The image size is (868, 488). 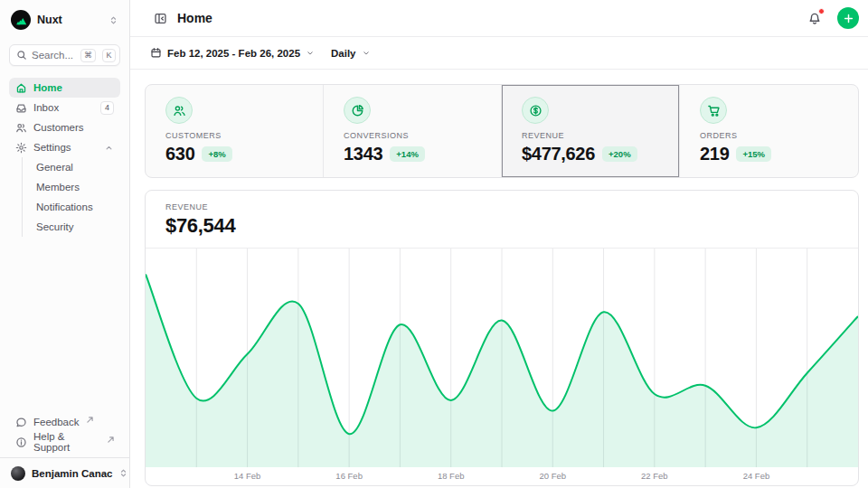 I want to click on stat-delta-badge: +20%, so click(x=620, y=154).